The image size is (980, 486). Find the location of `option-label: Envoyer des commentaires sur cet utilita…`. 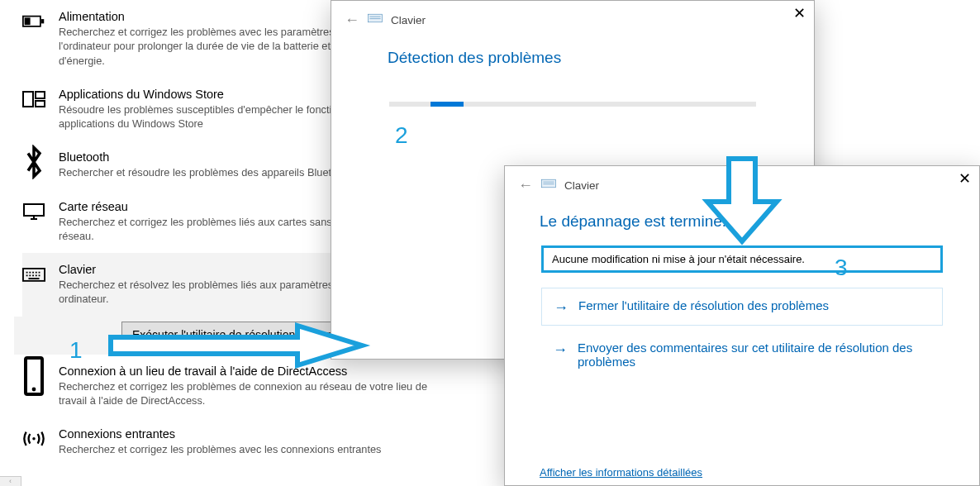

option-label: Envoyer des commentaires sur cet utilita… is located at coordinates (754, 355).